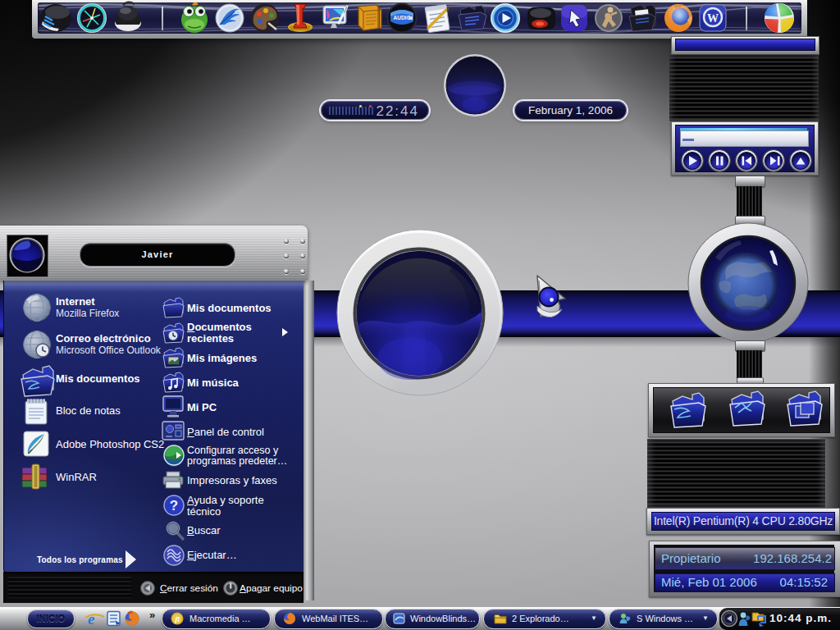 The height and width of the screenshot is (630, 840). Describe the element at coordinates (177, 619) in the screenshot. I see `svg-text: fl` at that location.